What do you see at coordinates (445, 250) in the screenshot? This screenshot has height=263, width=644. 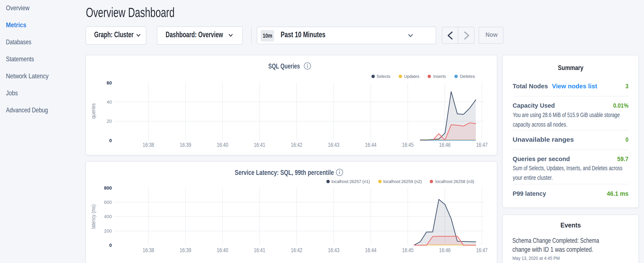 I see `svg-text: 16:46` at bounding box center [445, 250].